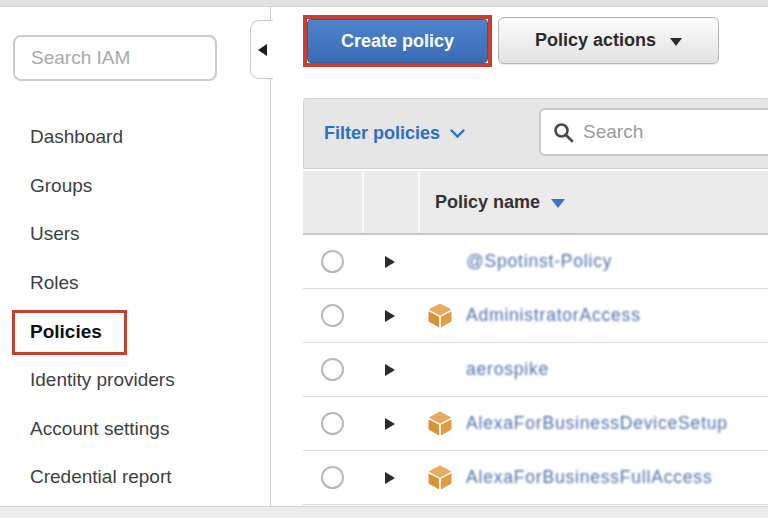 The height and width of the screenshot is (518, 768). Describe the element at coordinates (262, 50) in the screenshot. I see `sidebar-collapse-tab` at that location.